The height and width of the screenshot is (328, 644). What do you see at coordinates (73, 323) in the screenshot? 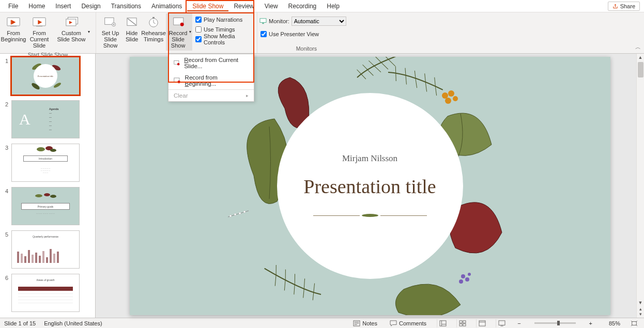
I see `language-status: English (United States)` at bounding box center [73, 323].